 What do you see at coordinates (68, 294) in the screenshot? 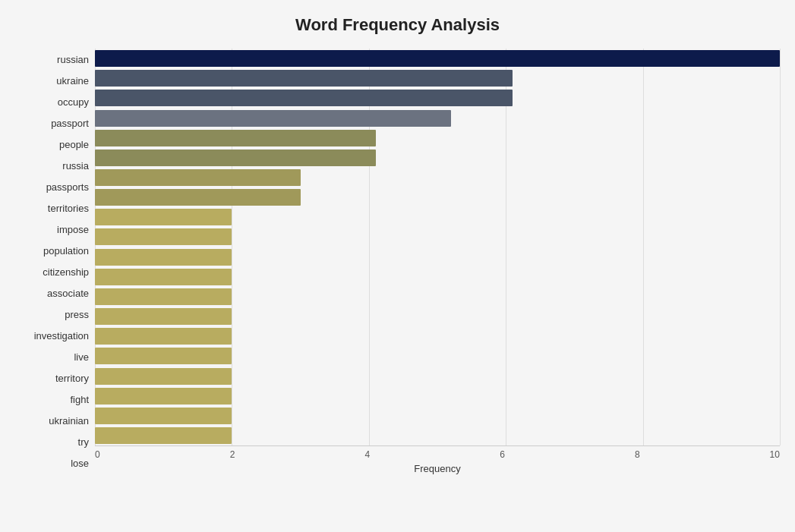
I see `y-label: associate` at bounding box center [68, 294].